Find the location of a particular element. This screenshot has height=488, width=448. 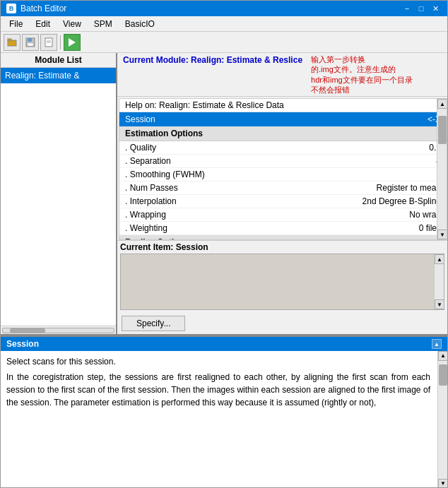

current-item-content: ▲ ▼ is located at coordinates (283, 282).